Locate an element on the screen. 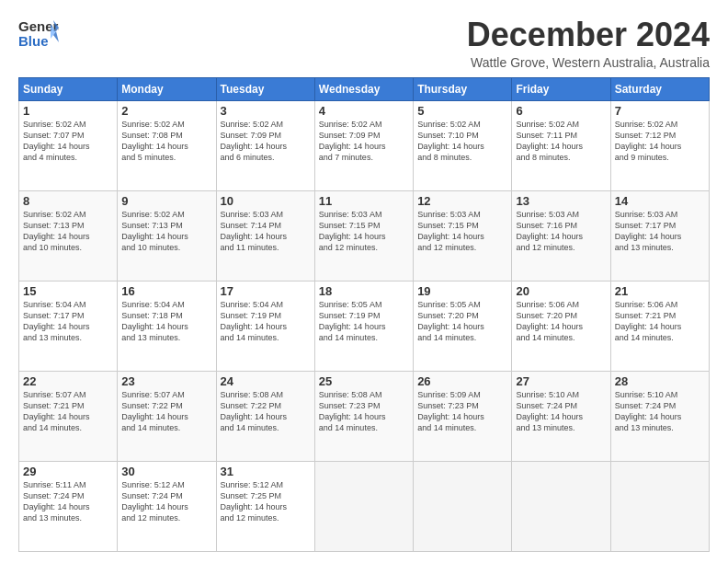  table-row: 15Sunrise: 5:04 AM Sunset: 7:17 PM Dayli… is located at coordinates (68, 326).